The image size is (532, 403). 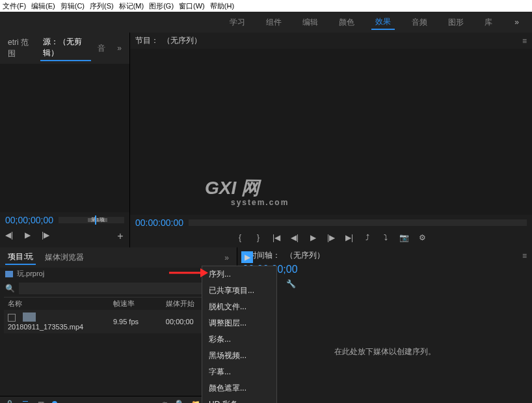 I want to click on selection-tool-icon: ▶, so click(x=247, y=257).